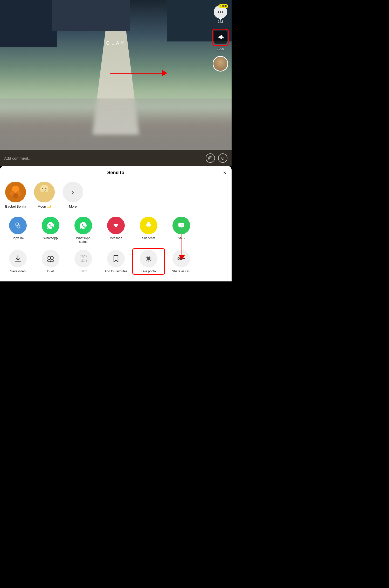 The height and width of the screenshot is (588, 389). I want to click on whatsapp-logo, so click(51, 225).